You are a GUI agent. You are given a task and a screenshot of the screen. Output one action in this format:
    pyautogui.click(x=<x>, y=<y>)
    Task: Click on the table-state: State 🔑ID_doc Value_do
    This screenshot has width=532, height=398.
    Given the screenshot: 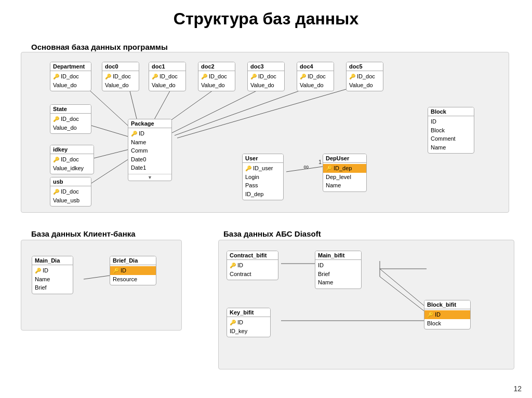 What is the action you would take?
    pyautogui.click(x=71, y=119)
    